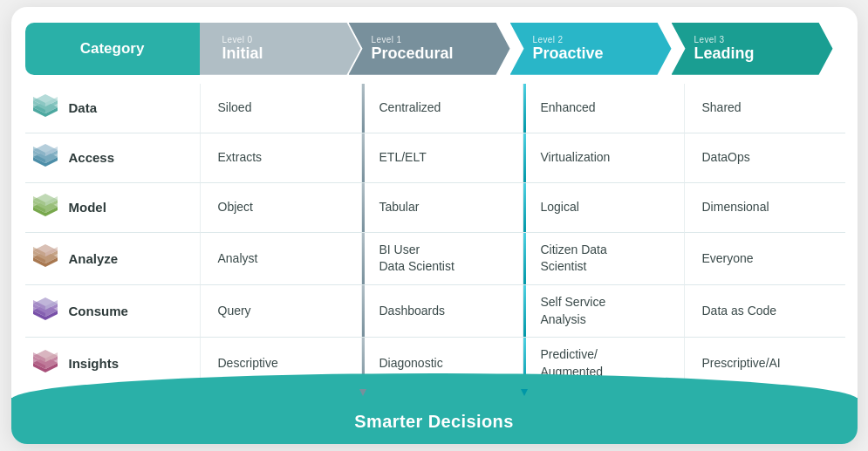 The height and width of the screenshot is (451, 868). What do you see at coordinates (752, 49) in the screenshot?
I see `level3-header: Level 3 Leading` at bounding box center [752, 49].